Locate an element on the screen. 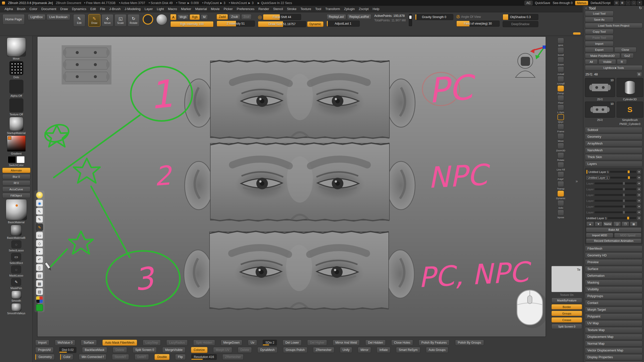 This screenshot has height=362, width=644. dock-button: Import is located at coordinates (42, 343).